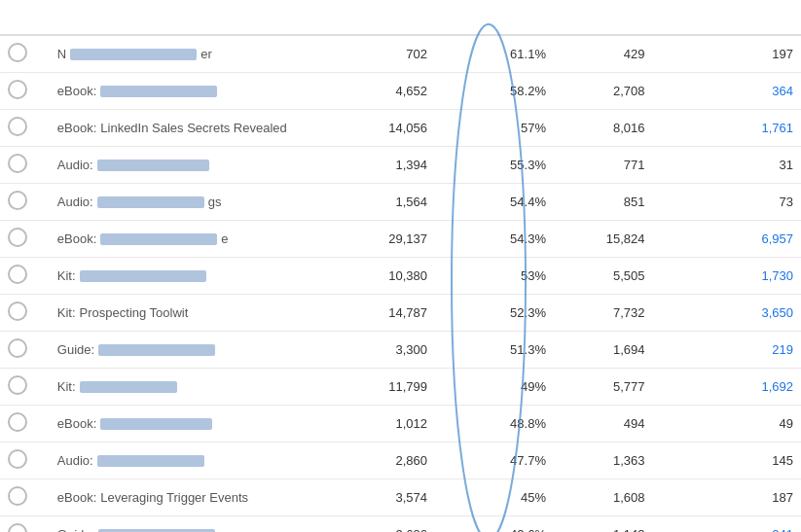  Describe the element at coordinates (494, 239) in the screenshot. I see `conversion-rate-value: 54.3%` at that location.